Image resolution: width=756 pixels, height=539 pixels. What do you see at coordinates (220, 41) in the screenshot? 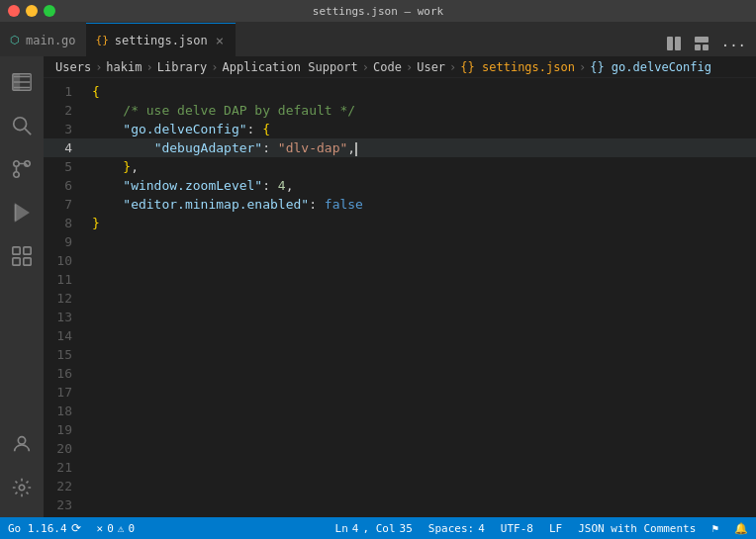
I see `settings-tab-close: ×` at bounding box center [220, 41].